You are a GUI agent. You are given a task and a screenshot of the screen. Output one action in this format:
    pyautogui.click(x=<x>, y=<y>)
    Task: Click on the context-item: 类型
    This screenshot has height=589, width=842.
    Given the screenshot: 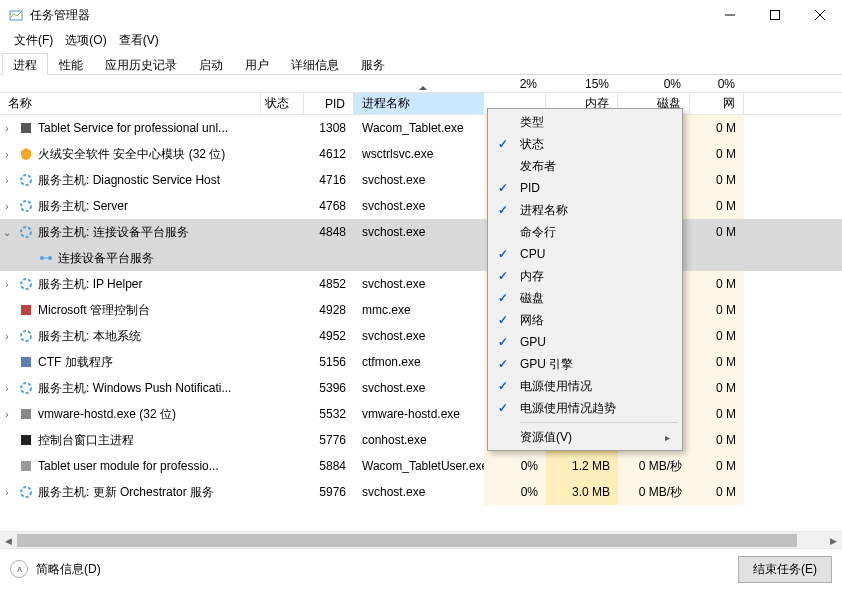 What is the action you would take?
    pyautogui.click(x=585, y=122)
    